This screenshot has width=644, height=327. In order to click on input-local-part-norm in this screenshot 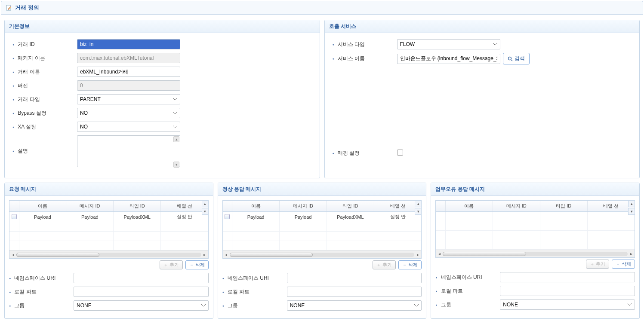, I will do `click(354, 292)`.